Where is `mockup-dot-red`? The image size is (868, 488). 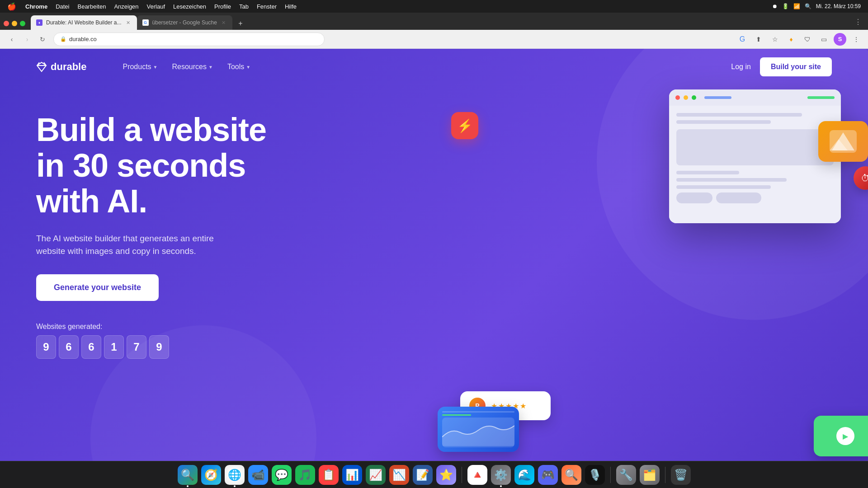
mockup-dot-red is located at coordinates (678, 98).